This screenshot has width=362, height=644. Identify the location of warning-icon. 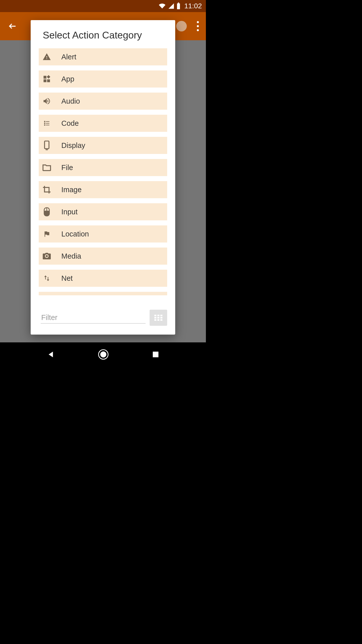
(47, 57).